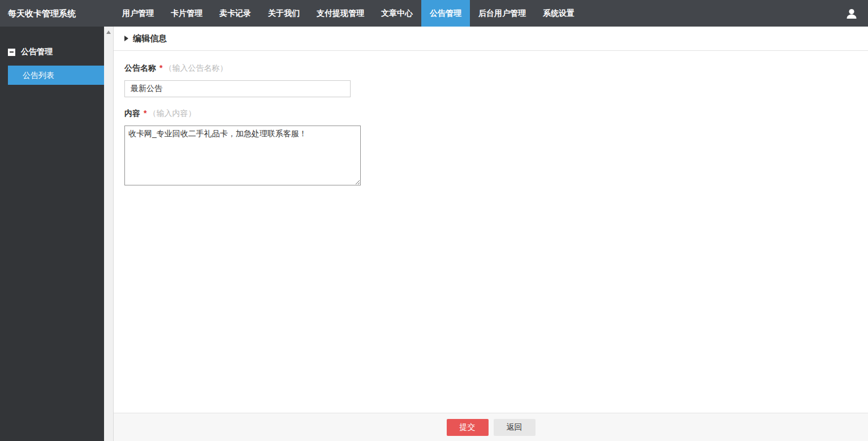 Image resolution: width=868 pixels, height=441 pixels. What do you see at coordinates (468, 427) in the screenshot?
I see `submit-button: 提交` at bounding box center [468, 427].